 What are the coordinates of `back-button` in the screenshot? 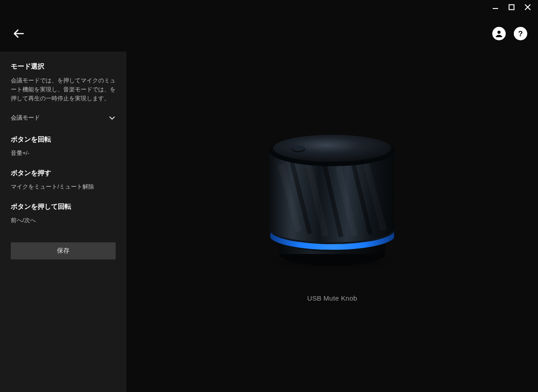 It's located at (19, 34).